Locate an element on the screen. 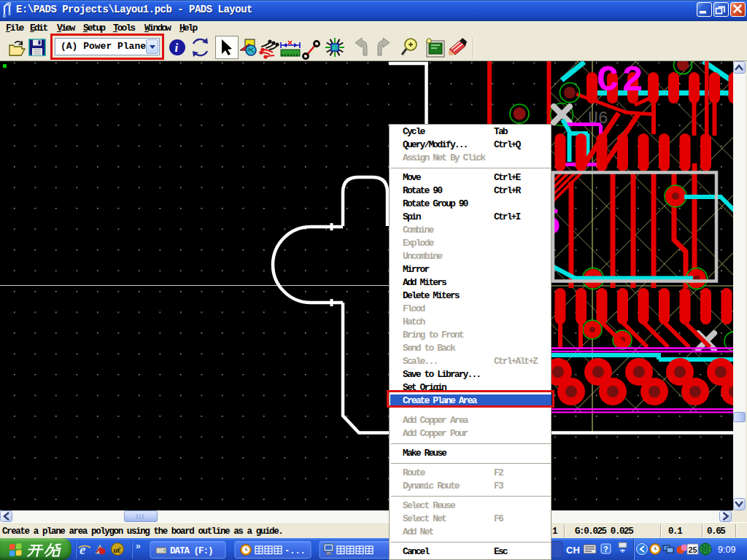 The image size is (747, 560). svg-text: 25 is located at coordinates (693, 550).